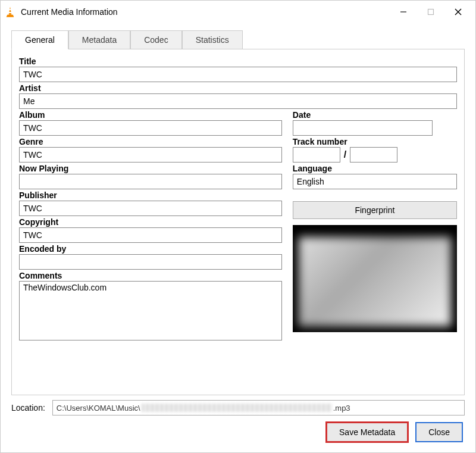  I want to click on copyright-label: Copyright, so click(151, 221).